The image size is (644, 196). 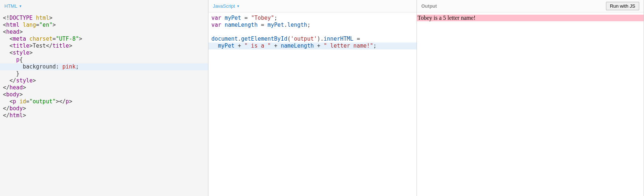 What do you see at coordinates (104, 39) in the screenshot?
I see `code-line: <meta charset="UTF-8">` at bounding box center [104, 39].